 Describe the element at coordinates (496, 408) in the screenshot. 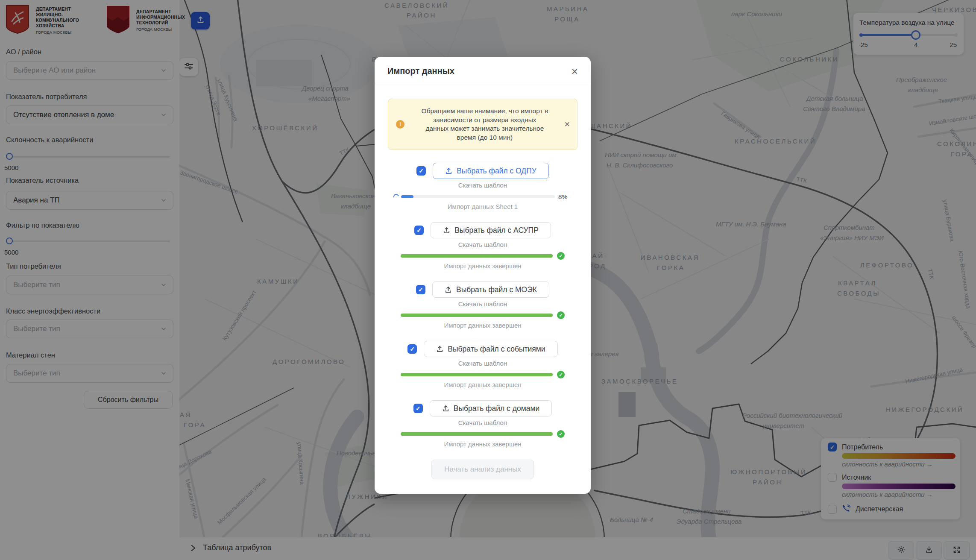

I see `choose-file-label: Выбрать файл с домами` at that location.